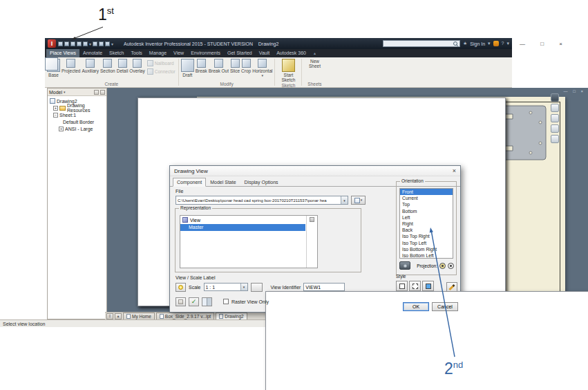 The height and width of the screenshot is (390, 588). I want to click on projected-button: Projected, so click(70, 66).